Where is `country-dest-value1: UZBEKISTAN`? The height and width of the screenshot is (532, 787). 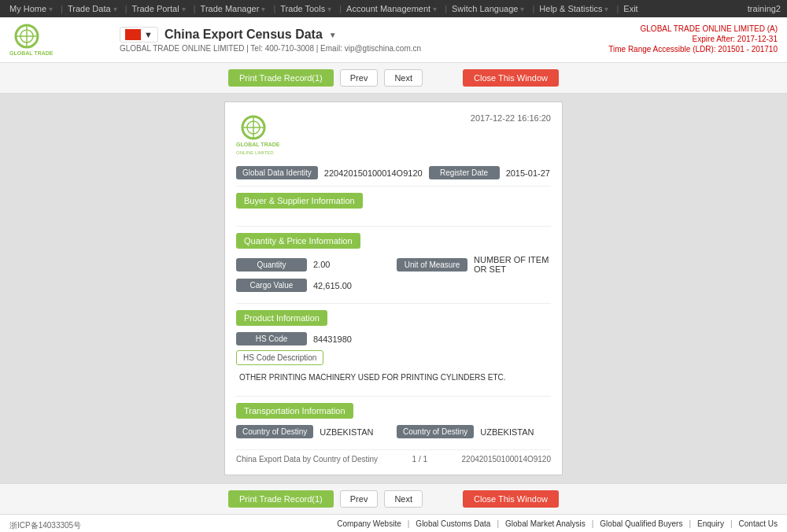
country-dest-value1: UZBEKISTAN is located at coordinates (355, 432).